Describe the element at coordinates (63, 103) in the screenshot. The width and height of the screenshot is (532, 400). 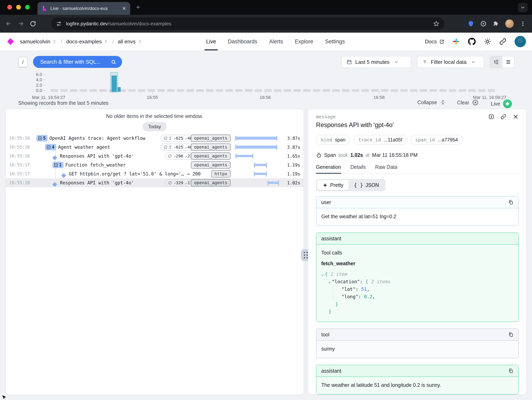
I see `showing-records-text: Showing records from the last 5 minutes` at that location.